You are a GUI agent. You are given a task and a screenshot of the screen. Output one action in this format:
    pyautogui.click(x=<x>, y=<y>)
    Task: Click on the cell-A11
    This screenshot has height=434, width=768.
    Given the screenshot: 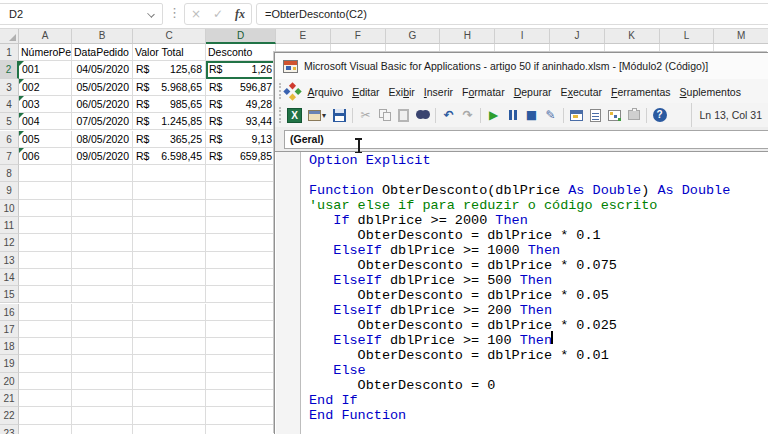 What is the action you would take?
    pyautogui.click(x=46, y=226)
    